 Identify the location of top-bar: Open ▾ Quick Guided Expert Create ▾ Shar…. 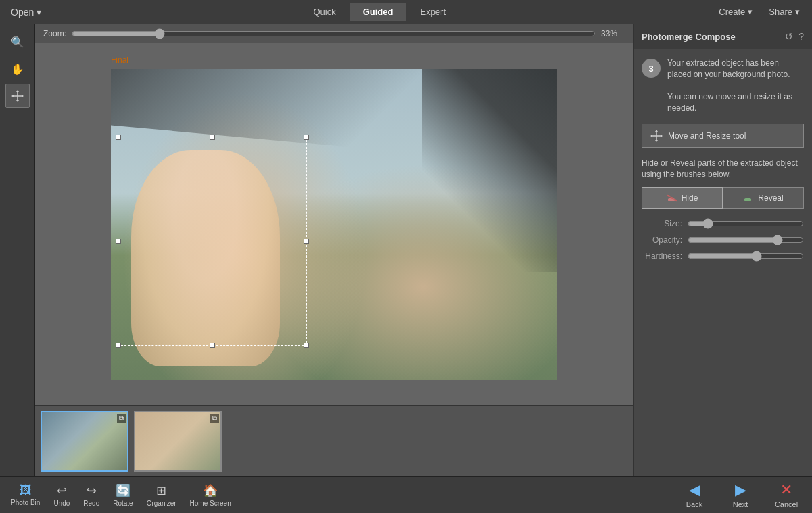
(406, 12).